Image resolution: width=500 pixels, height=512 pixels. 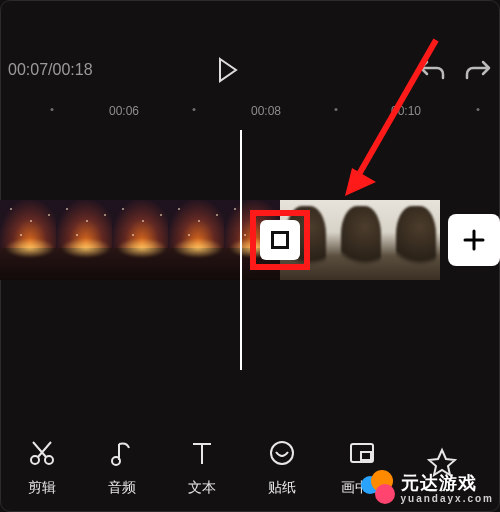 I want to click on music-note-icon, so click(x=122, y=453).